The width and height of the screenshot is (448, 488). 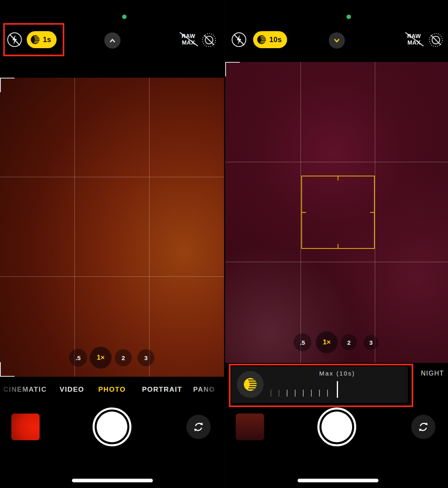 What do you see at coordinates (112, 390) in the screenshot?
I see `mode-photo: PHOTO` at bounding box center [112, 390].